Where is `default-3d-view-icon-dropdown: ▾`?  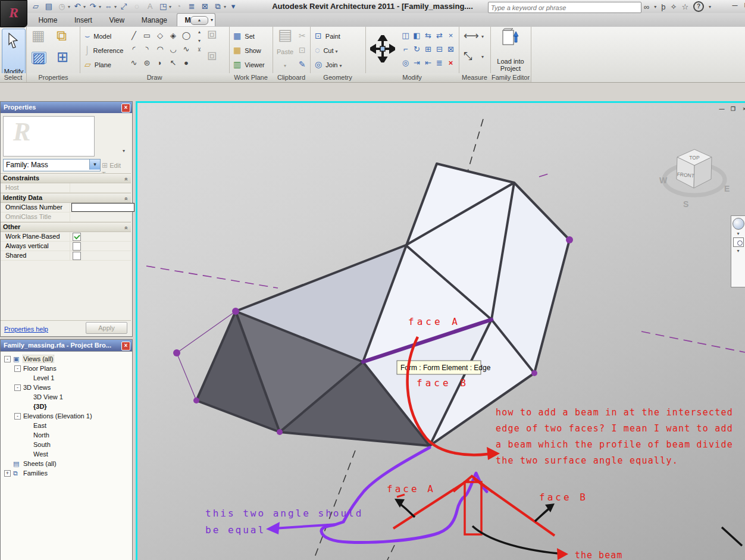
default-3d-view-icon-dropdown: ▾ is located at coordinates (170, 7).